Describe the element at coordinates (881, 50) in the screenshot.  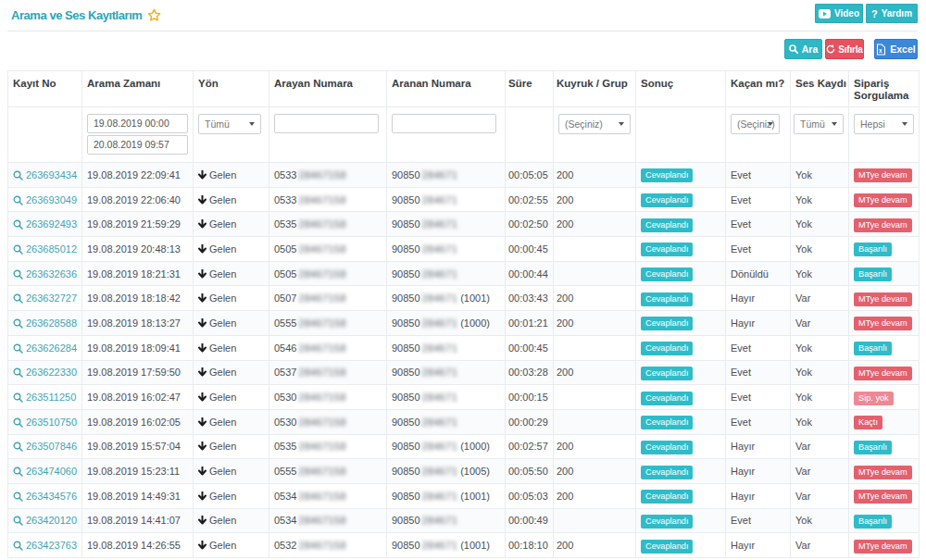
I see `svg-text: x` at that location.